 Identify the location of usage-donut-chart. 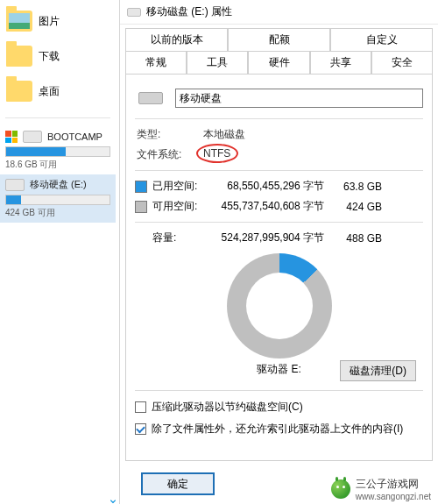
(279, 306).